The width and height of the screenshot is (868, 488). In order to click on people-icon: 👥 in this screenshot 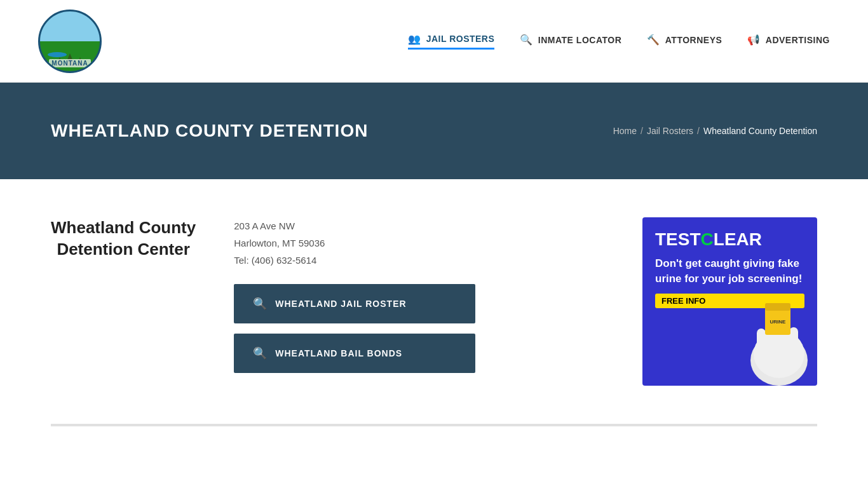, I will do `click(414, 39)`.